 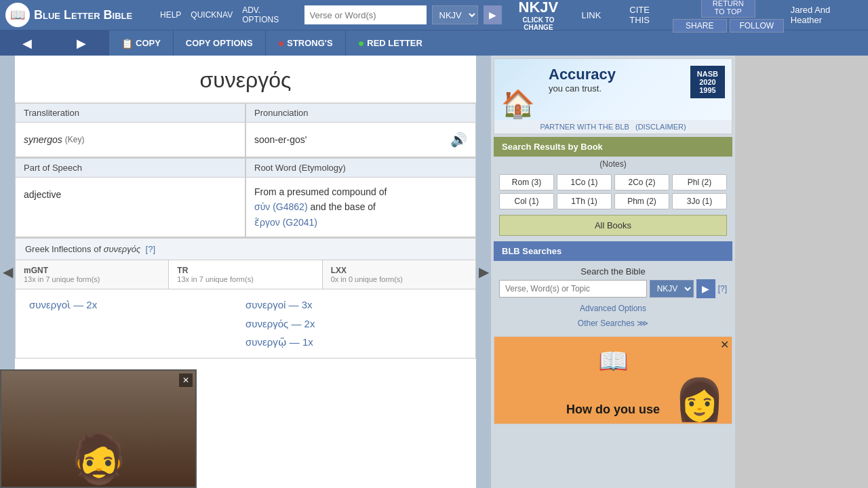 I want to click on etymology-prefix: From a presumed compound of, so click(x=320, y=192).